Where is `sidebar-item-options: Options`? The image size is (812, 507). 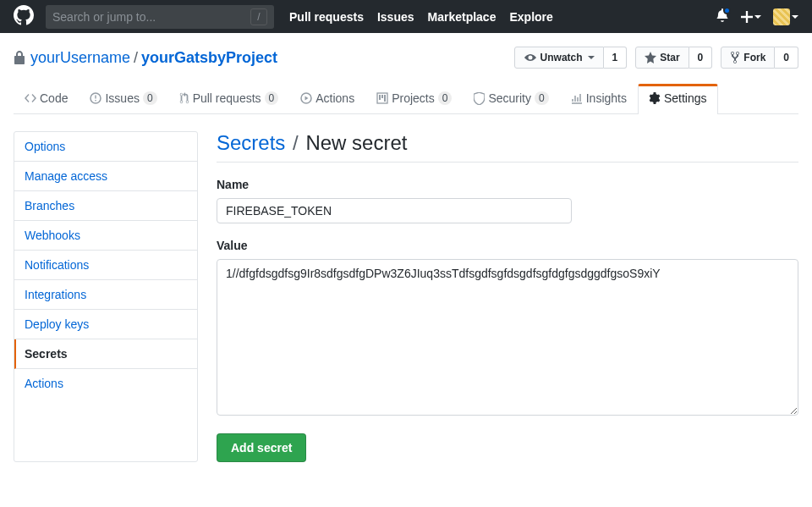
sidebar-item-options: Options is located at coordinates (106, 147).